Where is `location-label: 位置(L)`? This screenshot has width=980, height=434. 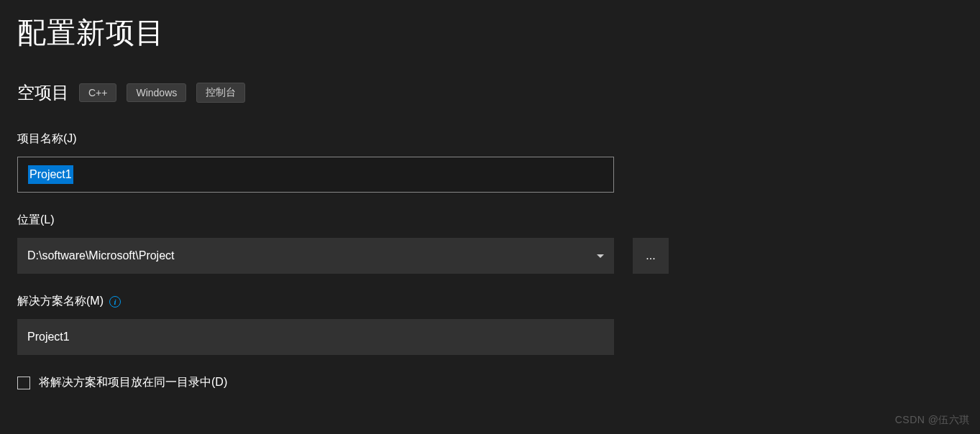 location-label: 位置(L) is located at coordinates (490, 220).